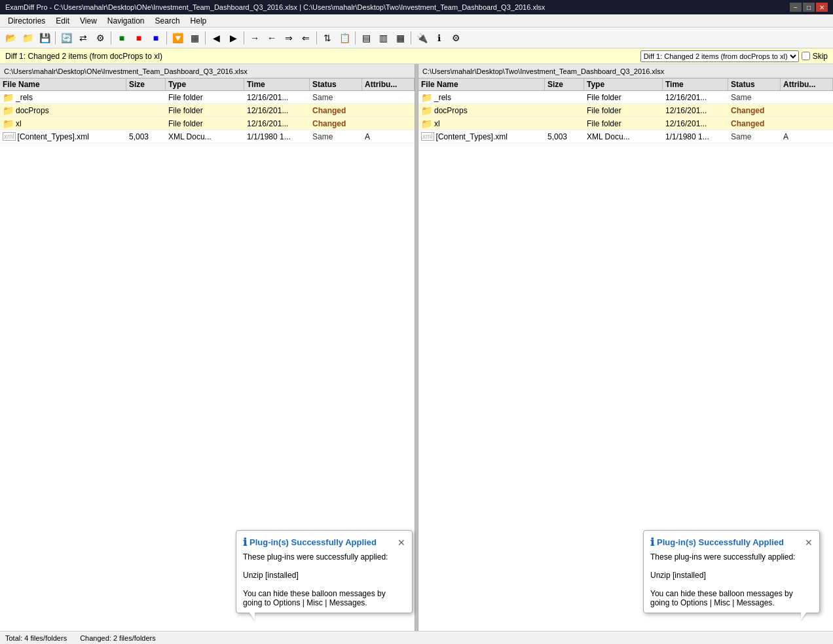 The width and height of the screenshot is (833, 644). I want to click on diff-controls: Diff 1: Changed 2 items (from docProps t…, so click(734, 56).